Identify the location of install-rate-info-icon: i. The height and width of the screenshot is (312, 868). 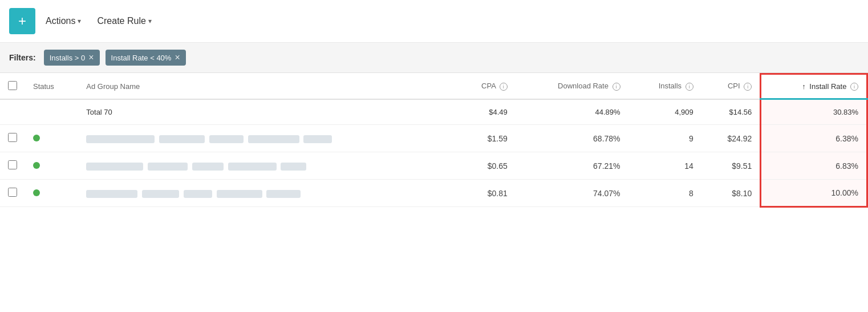
(854, 87).